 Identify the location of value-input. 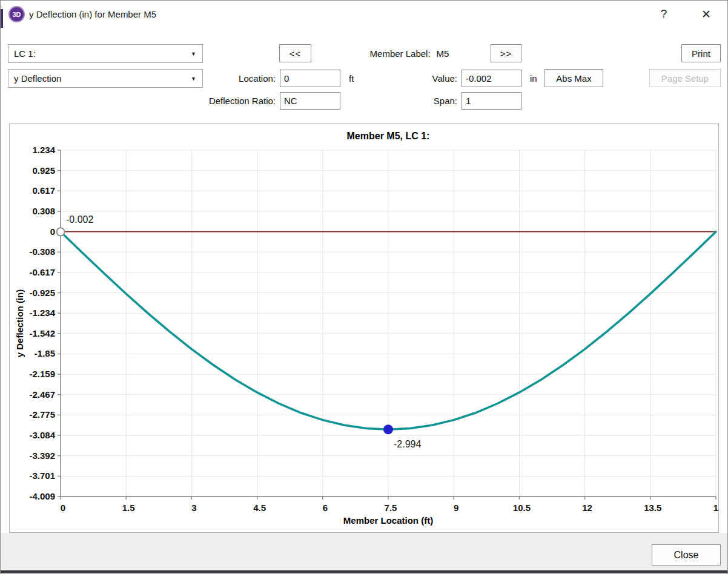
(492, 79).